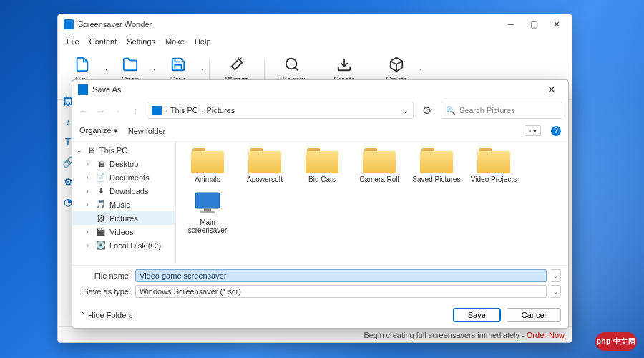  I want to click on watermark-badge: php 中文网, so click(616, 342).